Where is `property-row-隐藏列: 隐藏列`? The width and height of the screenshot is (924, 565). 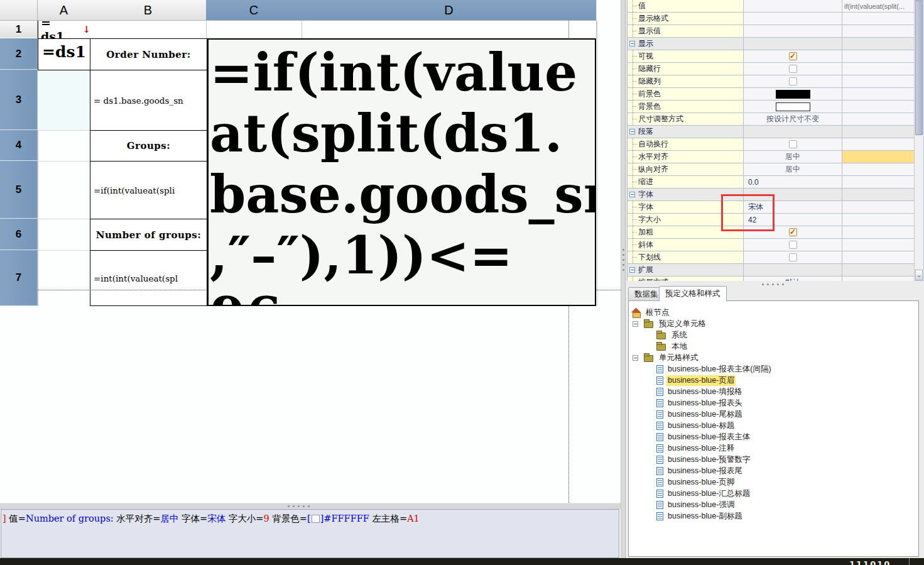 property-row-隐藏列: 隐藏列 is located at coordinates (771, 82).